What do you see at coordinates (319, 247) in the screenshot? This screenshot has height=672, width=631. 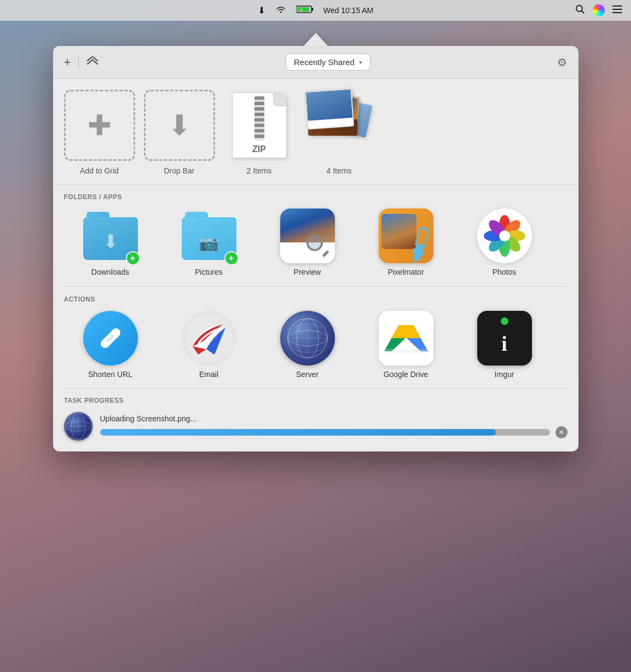 I see `magnifier-icon` at bounding box center [319, 247].